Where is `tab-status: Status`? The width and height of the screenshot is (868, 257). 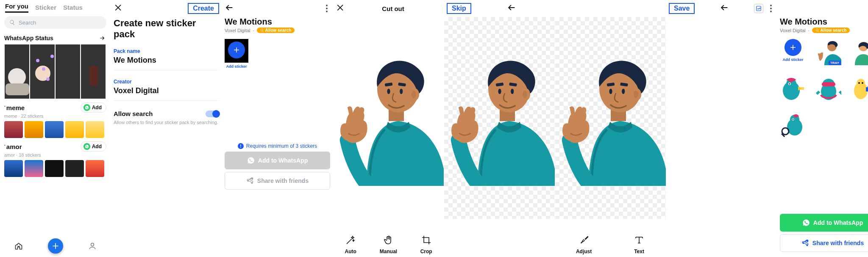
tab-status: Status is located at coordinates (73, 8).